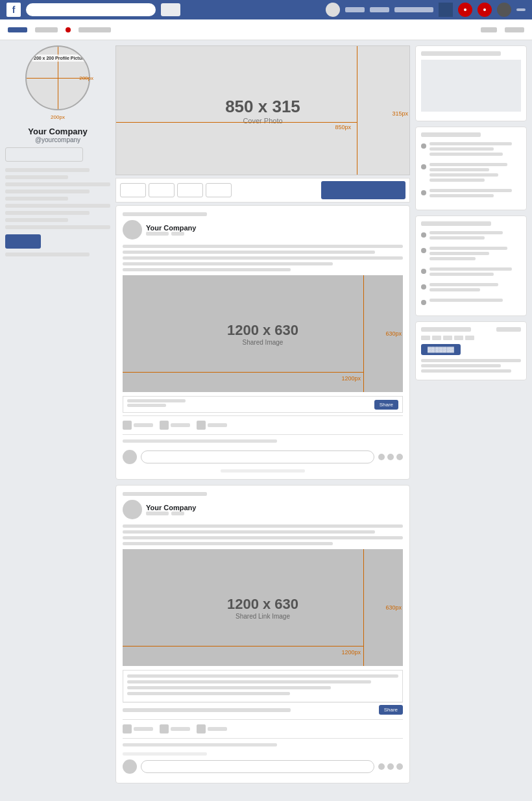 This screenshot has width=532, height=801. What do you see at coordinates (47, 30) in the screenshot?
I see `subnav-item-about` at bounding box center [47, 30].